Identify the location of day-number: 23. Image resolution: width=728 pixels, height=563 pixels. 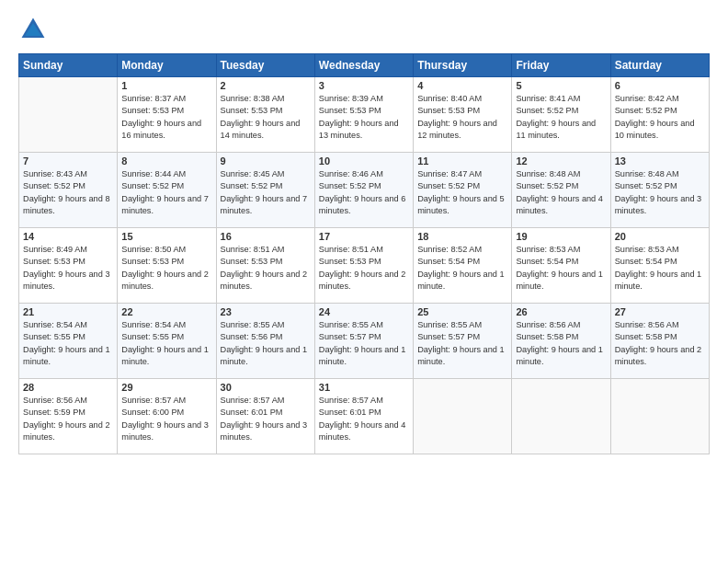
(266, 312).